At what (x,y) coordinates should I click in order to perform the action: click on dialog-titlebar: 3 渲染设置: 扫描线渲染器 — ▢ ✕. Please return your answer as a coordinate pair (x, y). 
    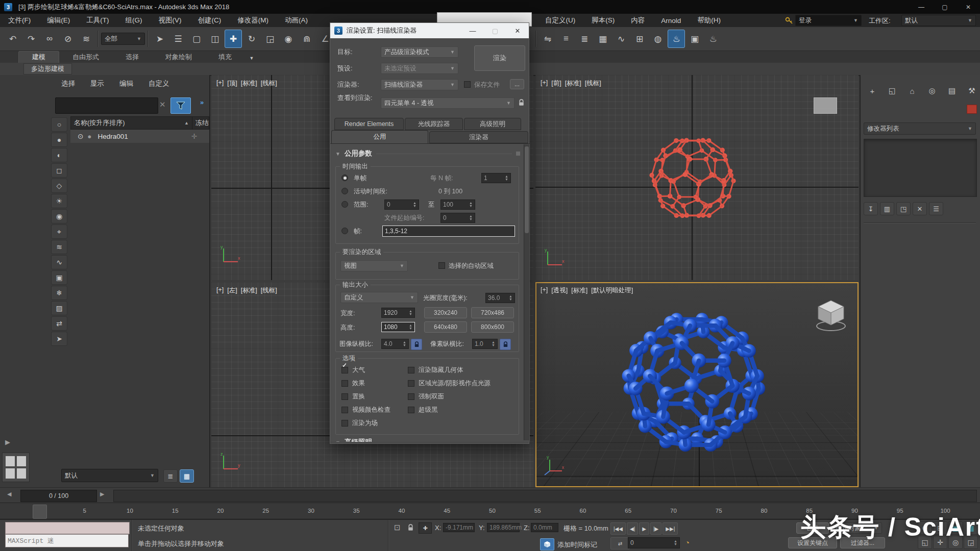
    Looking at the image, I should click on (430, 31).